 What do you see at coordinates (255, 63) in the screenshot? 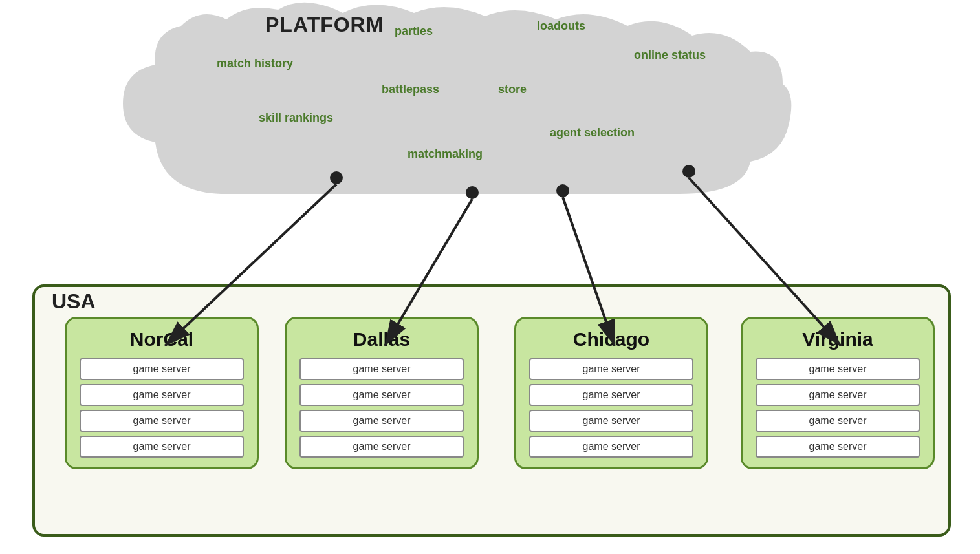
I see `label-match-history: match history` at bounding box center [255, 63].